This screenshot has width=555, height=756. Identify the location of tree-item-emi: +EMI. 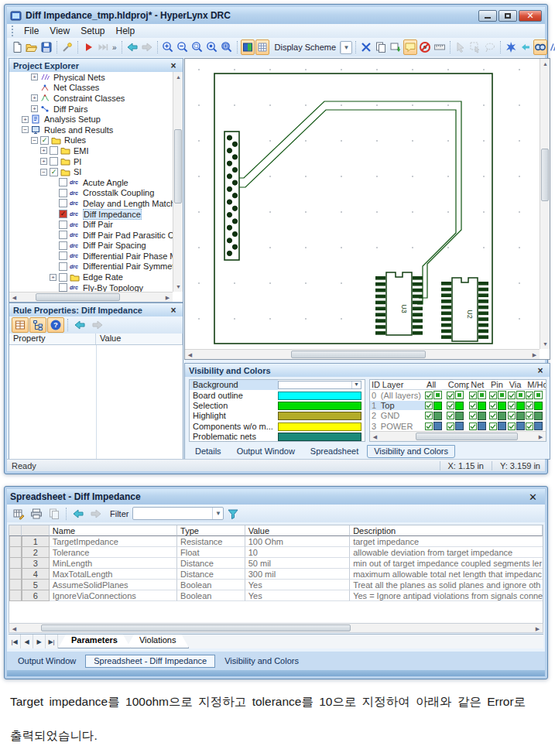
(91, 151).